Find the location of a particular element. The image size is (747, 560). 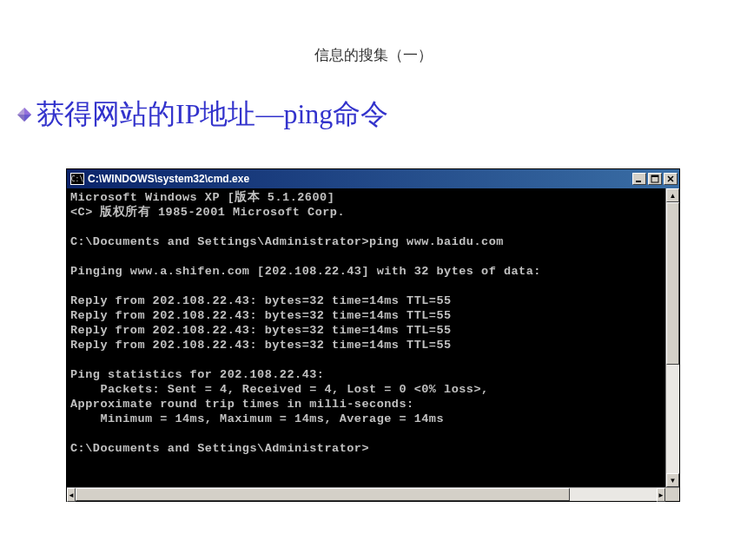

horizontal-scrollbar: ◄ ► is located at coordinates (374, 494).